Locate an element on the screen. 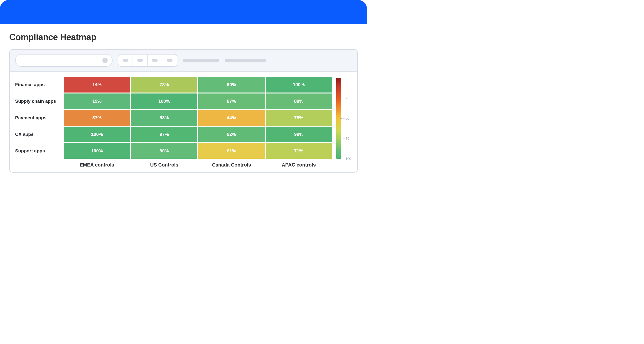 This screenshot has height=344, width=644. legend-ticks: 0255075100▶ is located at coordinates (348, 118).